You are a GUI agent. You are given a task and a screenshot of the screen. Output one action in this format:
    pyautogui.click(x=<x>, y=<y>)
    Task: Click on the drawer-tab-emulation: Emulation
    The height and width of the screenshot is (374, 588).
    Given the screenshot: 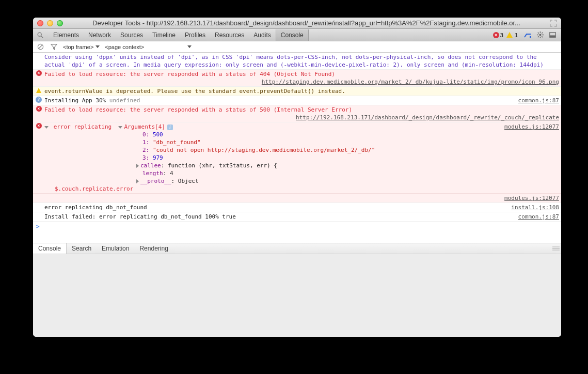 What is the action you would take?
    pyautogui.click(x=116, y=248)
    